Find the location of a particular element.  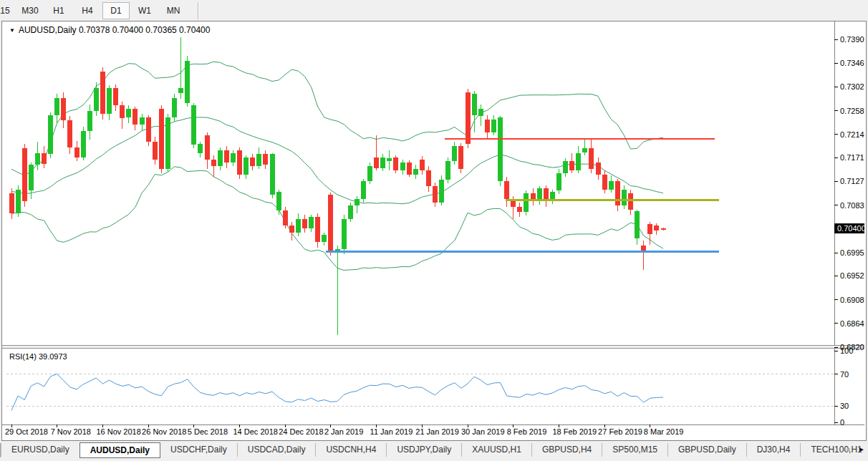

date-axis-label: 2 Jan 2019 is located at coordinates (344, 432).